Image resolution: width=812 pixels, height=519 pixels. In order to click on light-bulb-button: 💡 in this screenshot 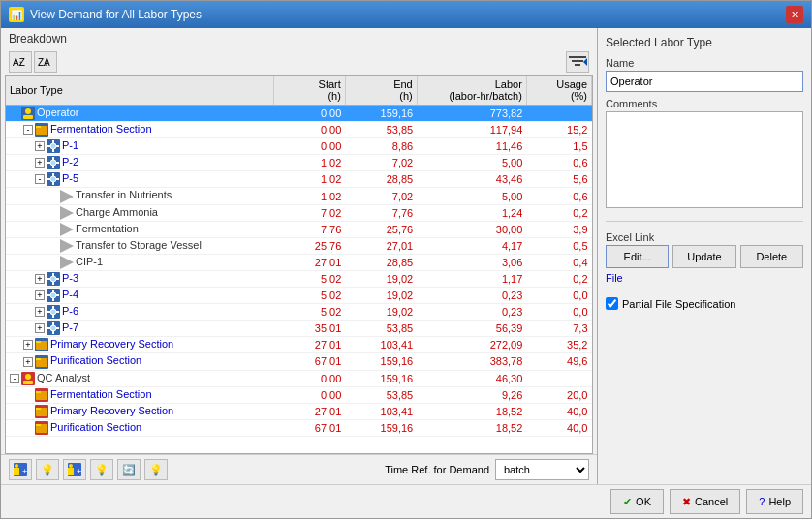, I will do `click(47, 470)`.